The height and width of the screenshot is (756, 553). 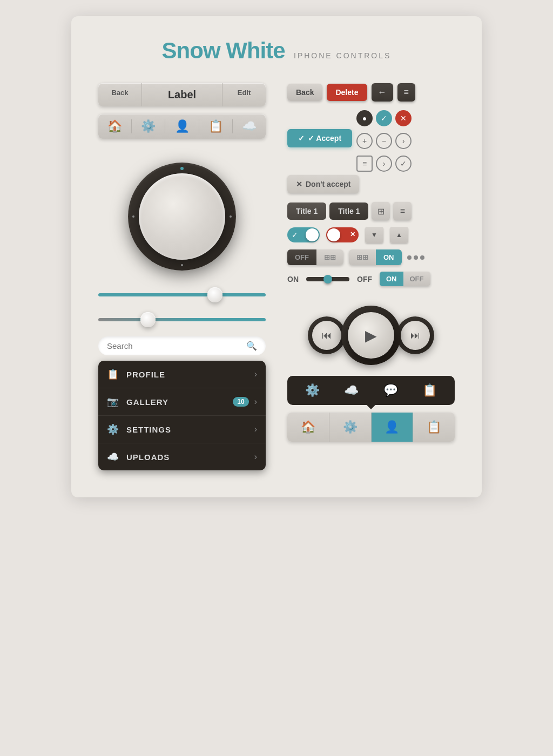 I want to click on menu-item-settings: ⚙️ SETTINGS ›, so click(x=182, y=430).